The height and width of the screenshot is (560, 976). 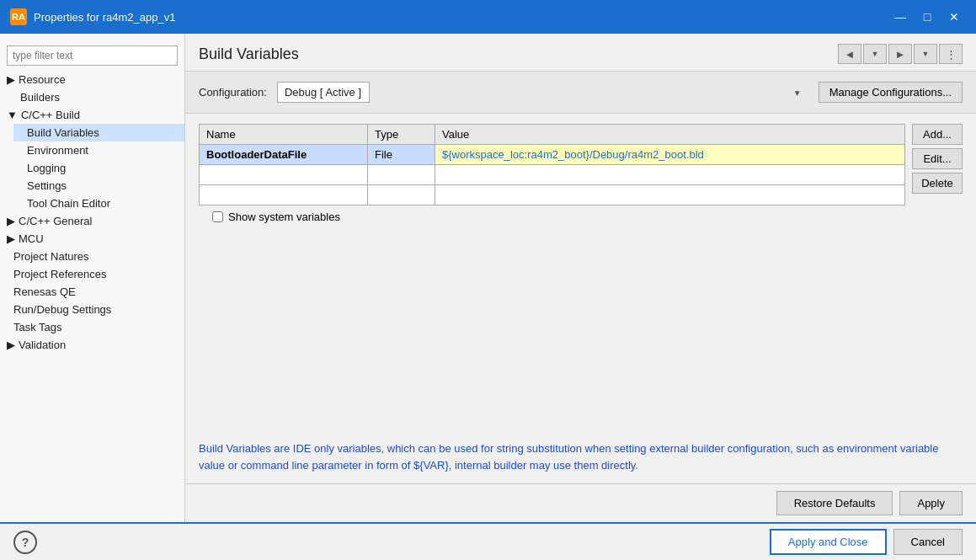 I want to click on sidebar-item-project-natures: Project Natures, so click(x=93, y=256).